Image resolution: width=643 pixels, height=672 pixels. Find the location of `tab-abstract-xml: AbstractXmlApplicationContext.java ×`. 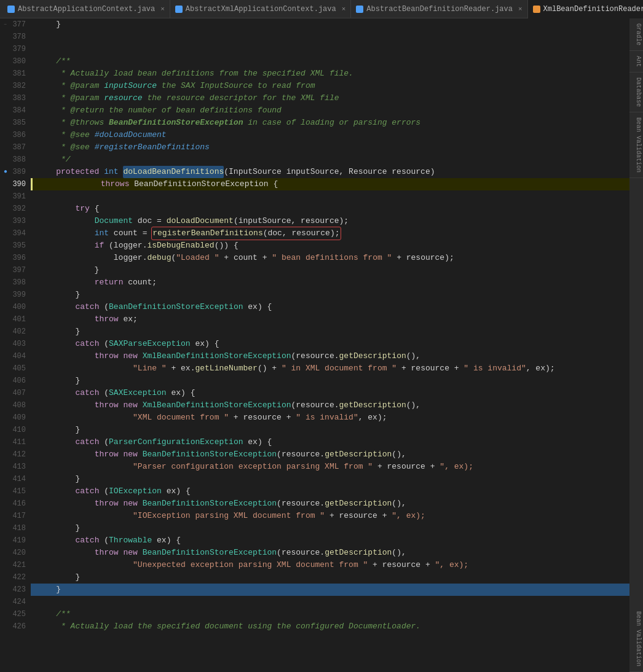

tab-abstract-xml: AbstractXmlApplicationContext.java × is located at coordinates (261, 9).